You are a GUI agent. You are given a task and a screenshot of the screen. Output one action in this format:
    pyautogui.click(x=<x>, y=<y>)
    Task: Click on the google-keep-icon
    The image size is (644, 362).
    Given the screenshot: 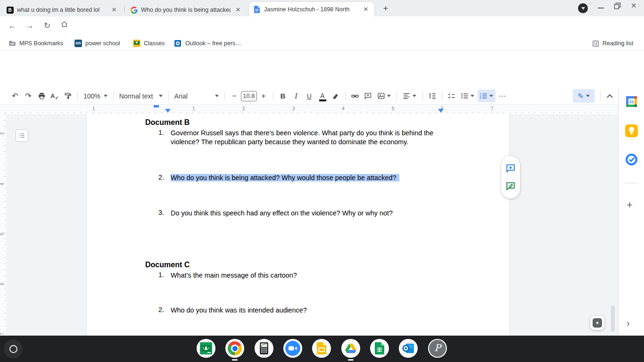 What is the action you would take?
    pyautogui.click(x=632, y=131)
    